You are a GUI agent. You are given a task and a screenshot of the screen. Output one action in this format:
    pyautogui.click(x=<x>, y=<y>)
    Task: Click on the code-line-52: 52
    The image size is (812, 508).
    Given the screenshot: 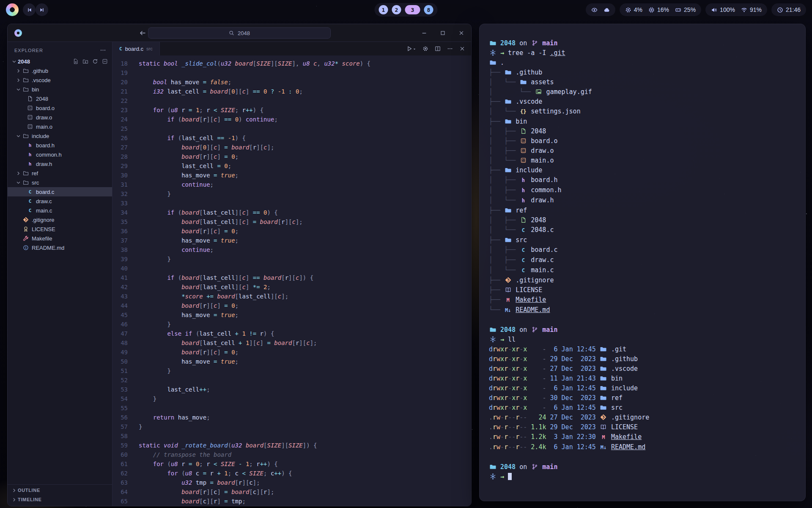 What is the action you would take?
    pyautogui.click(x=292, y=380)
    